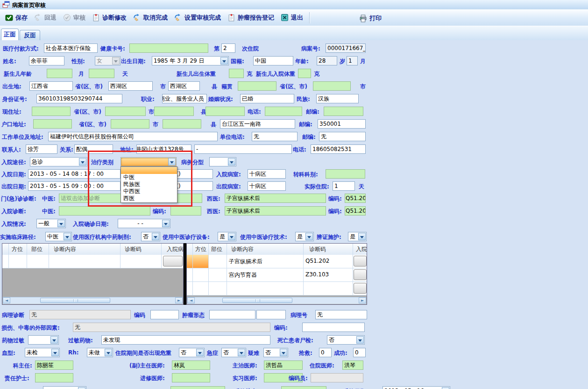 The image size is (588, 389). What do you see at coordinates (346, 174) in the screenshot?
I see `transfer-dept-input` at bounding box center [346, 174].